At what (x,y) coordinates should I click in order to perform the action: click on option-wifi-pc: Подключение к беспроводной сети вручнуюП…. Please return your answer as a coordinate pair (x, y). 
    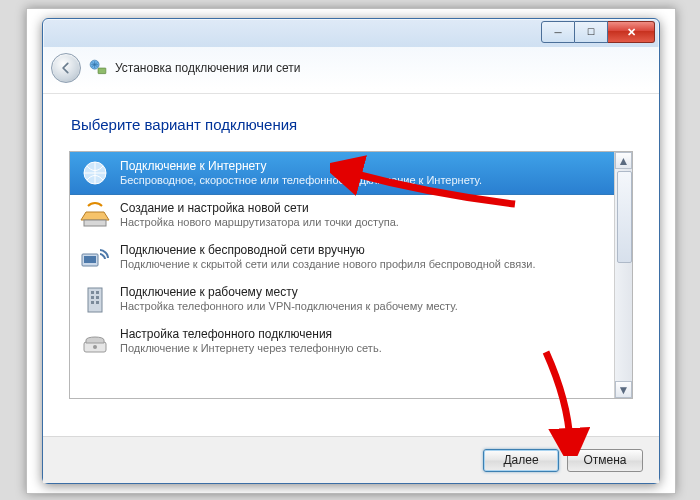
    Looking at the image, I should click on (342, 257).